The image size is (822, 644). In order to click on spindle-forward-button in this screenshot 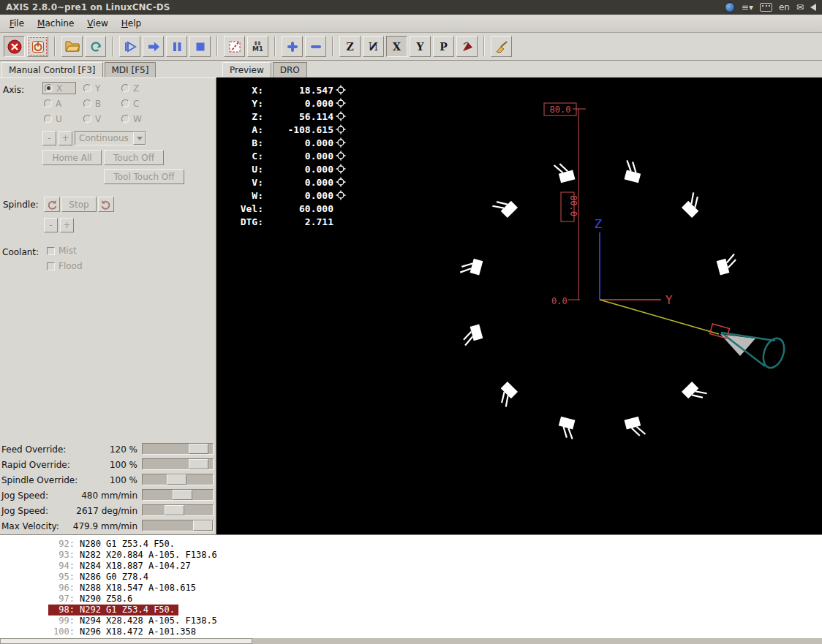, I will do `click(106, 205)`.